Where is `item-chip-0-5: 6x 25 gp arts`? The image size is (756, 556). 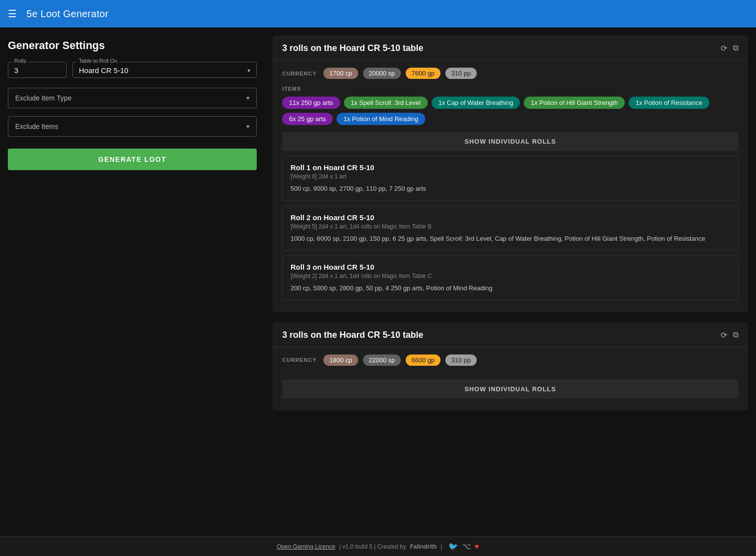
item-chip-0-5: 6x 25 gp arts is located at coordinates (308, 119).